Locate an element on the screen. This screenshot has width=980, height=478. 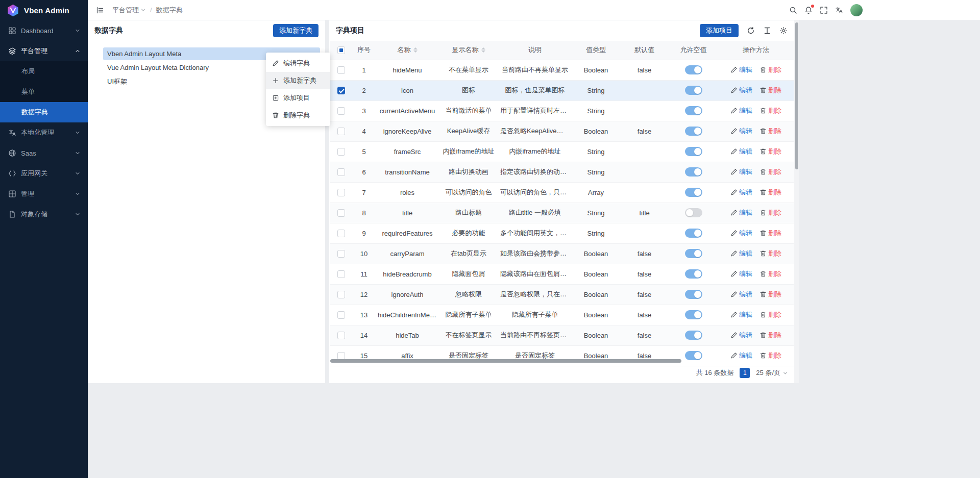
context-menu-item-3: 删除字典 is located at coordinates (298, 115).